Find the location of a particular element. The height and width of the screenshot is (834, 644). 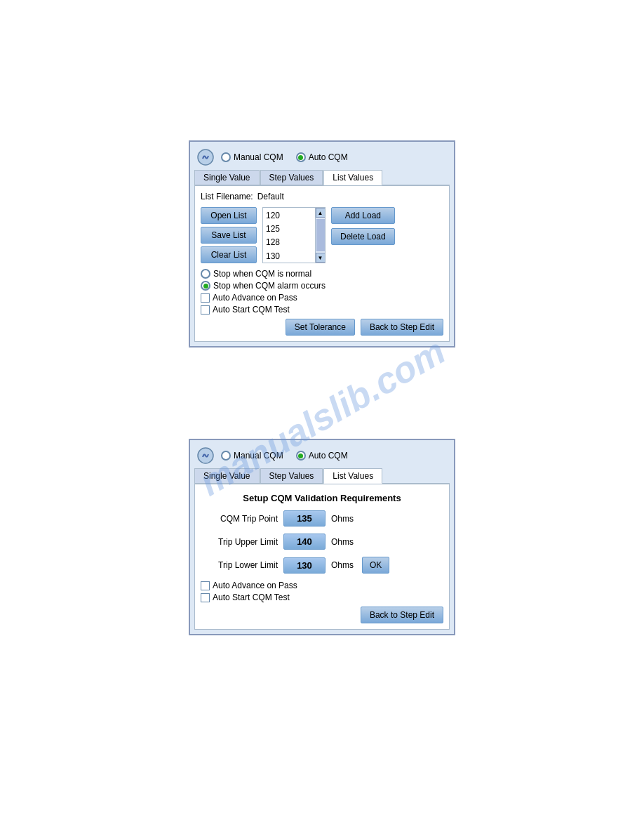

auto-start-option: Auto Start CQM Test is located at coordinates (322, 310).